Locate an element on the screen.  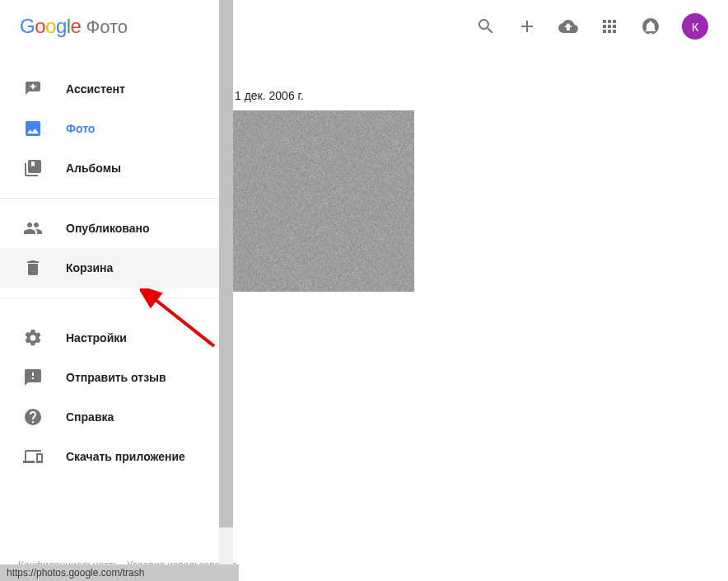
help-icon is located at coordinates (33, 417).